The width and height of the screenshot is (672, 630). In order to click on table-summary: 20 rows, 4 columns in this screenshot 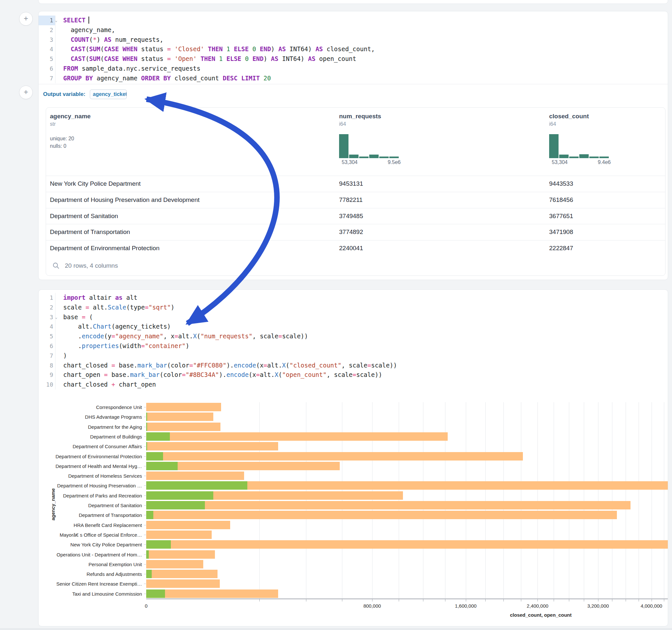, I will do `click(91, 266)`.